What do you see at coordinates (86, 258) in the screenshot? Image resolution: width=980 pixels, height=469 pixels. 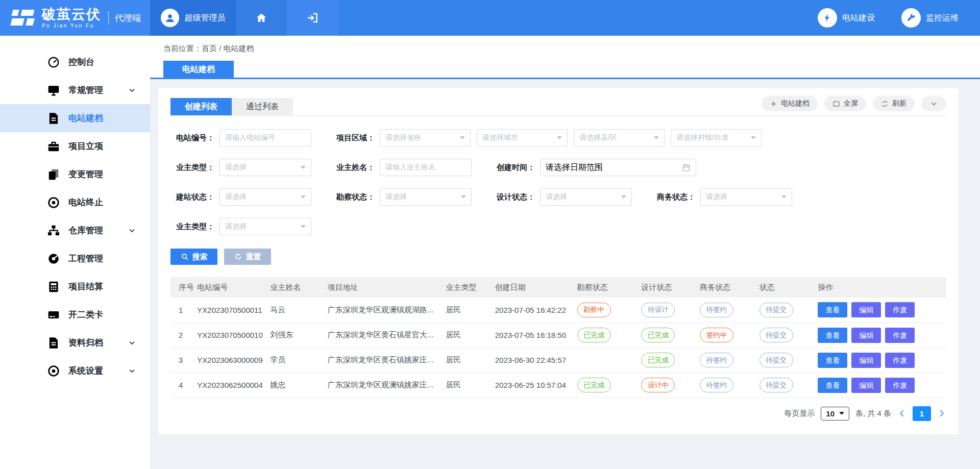 I see `sidebar-item-label: 工程管理` at bounding box center [86, 258].